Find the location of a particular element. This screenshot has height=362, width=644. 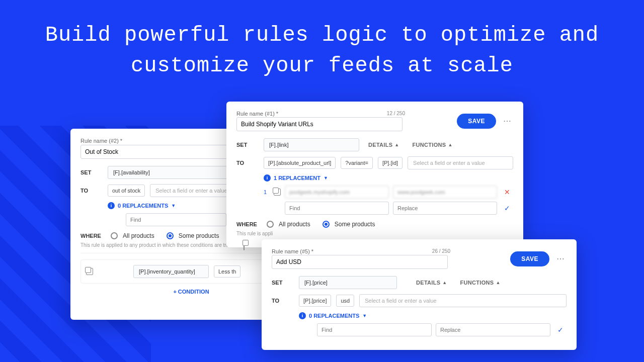

replacements-toggle: i 0 REPLACEMENTS ▼ is located at coordinates (433, 316).